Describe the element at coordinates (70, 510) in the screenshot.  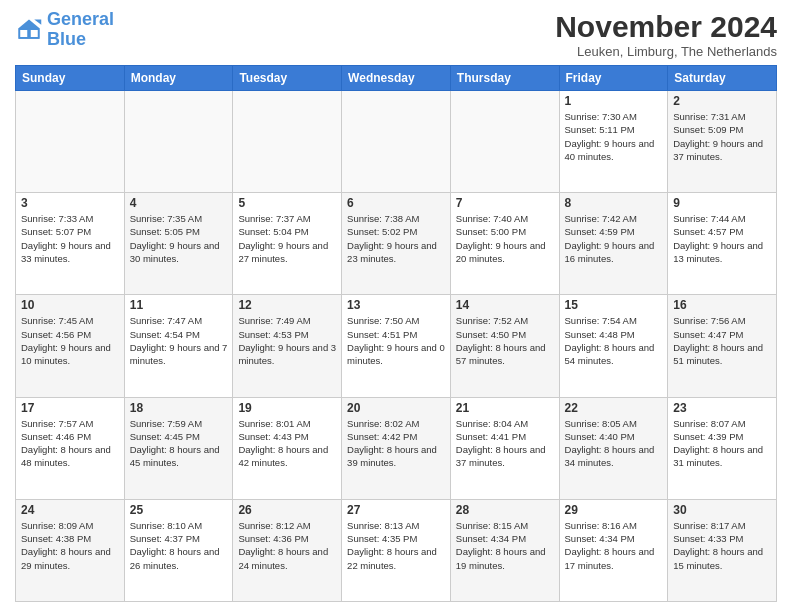
I see `day-number: 24` at that location.